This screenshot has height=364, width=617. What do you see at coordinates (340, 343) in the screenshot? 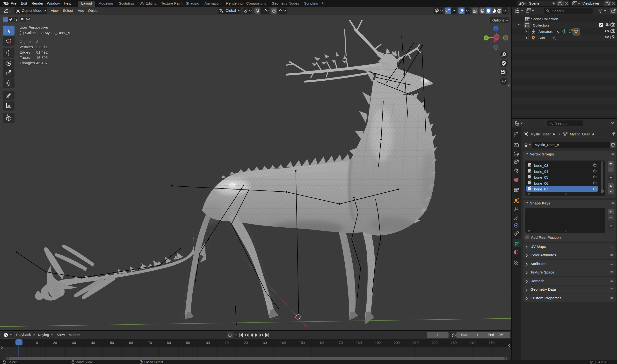
I see `svg-text: 170` at bounding box center [340, 343].